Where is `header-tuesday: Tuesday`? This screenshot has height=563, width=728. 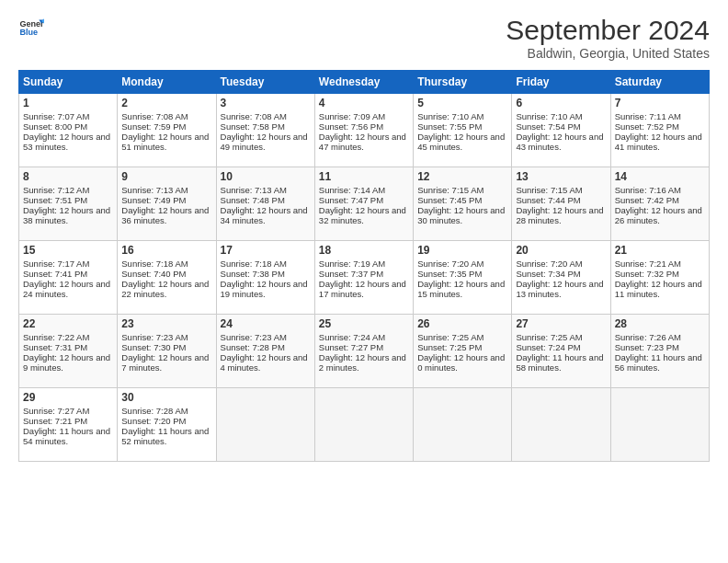 header-tuesday: Tuesday is located at coordinates (265, 83).